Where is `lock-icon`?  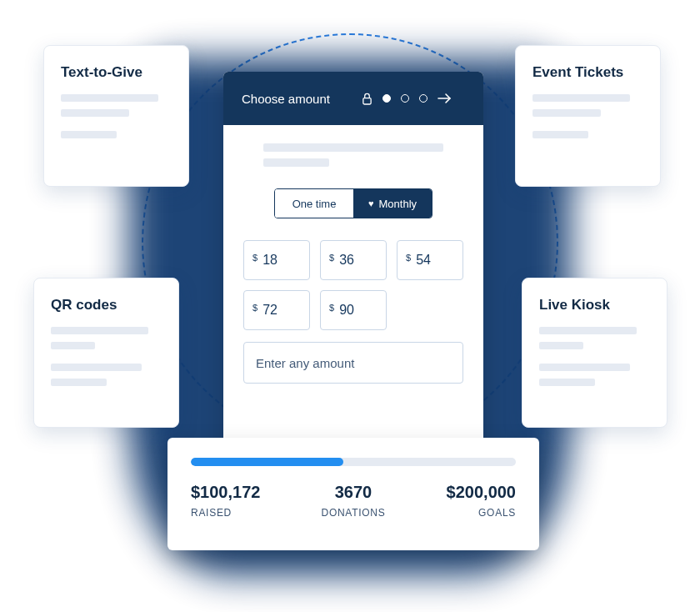
lock-icon is located at coordinates (367, 98).